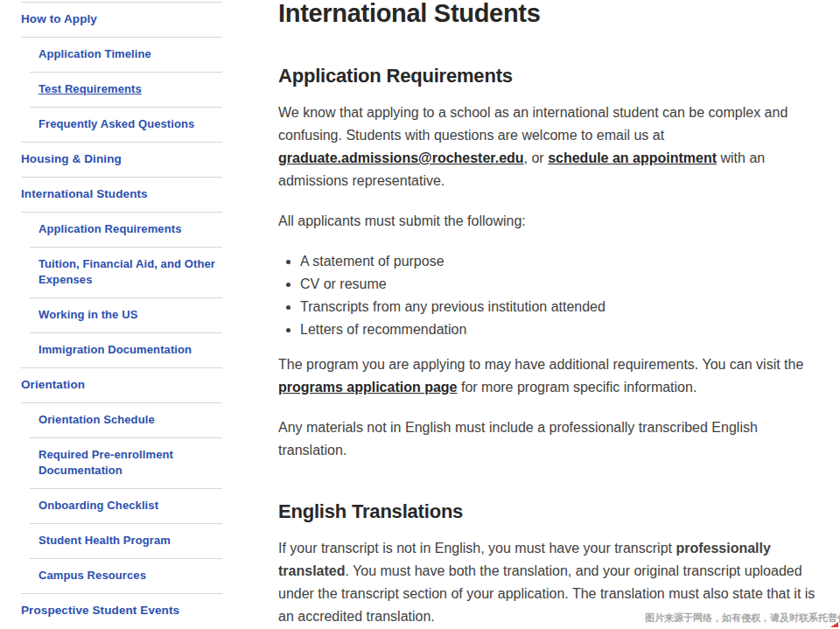 The height and width of the screenshot is (629, 840). Describe the element at coordinates (558, 330) in the screenshot. I see `list-item: Letters of recommendation` at that location.